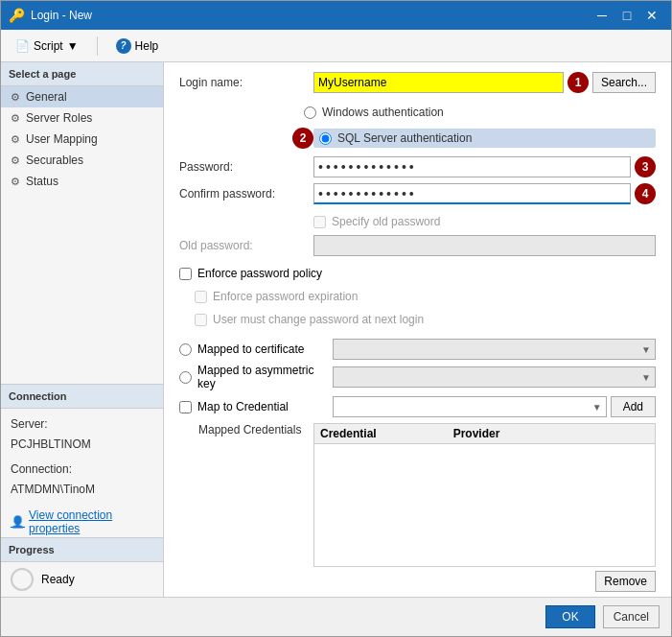 This screenshot has width=672, height=637. What do you see at coordinates (82, 288) in the screenshot?
I see `sidebar-spacer` at bounding box center [82, 288].